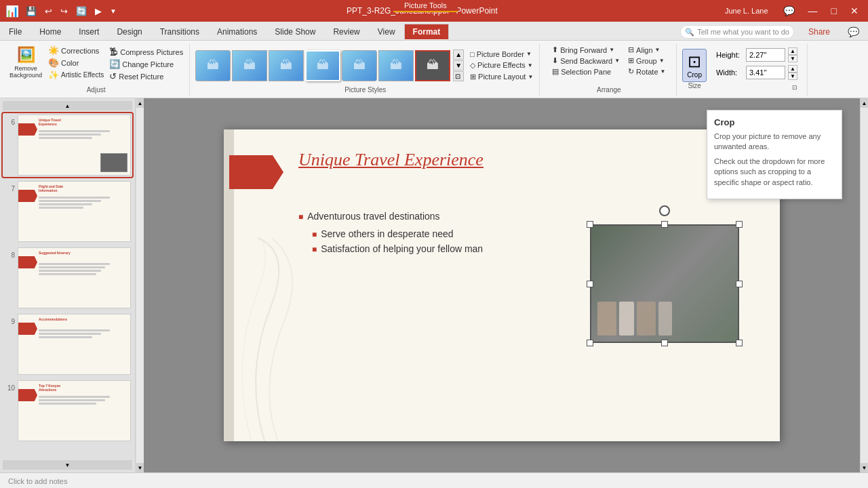  Describe the element at coordinates (140, 468) in the screenshot. I see `scroll-down-btn: ▼` at that location.